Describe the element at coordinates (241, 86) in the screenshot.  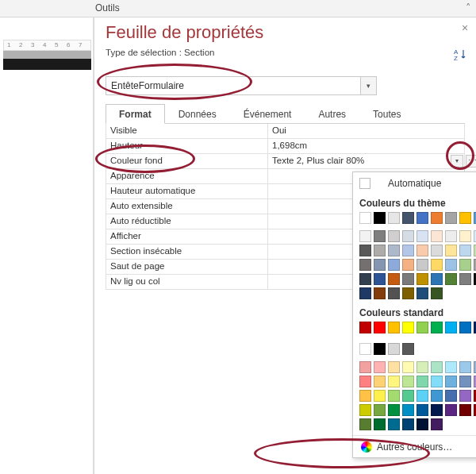
I see `object-selector: EntêteFormulaire ▾` at that location.